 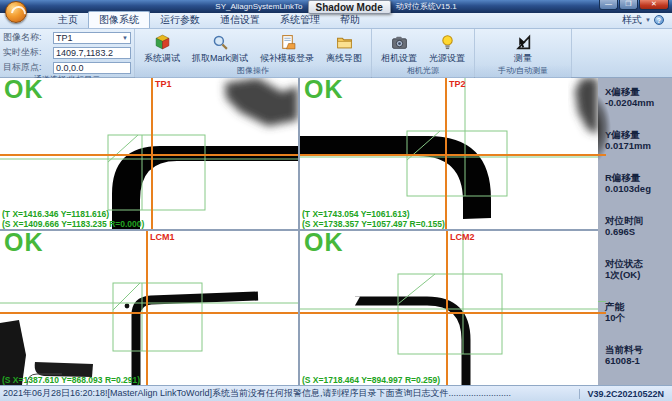 I want to click on magnifier-icon, so click(x=220, y=42).